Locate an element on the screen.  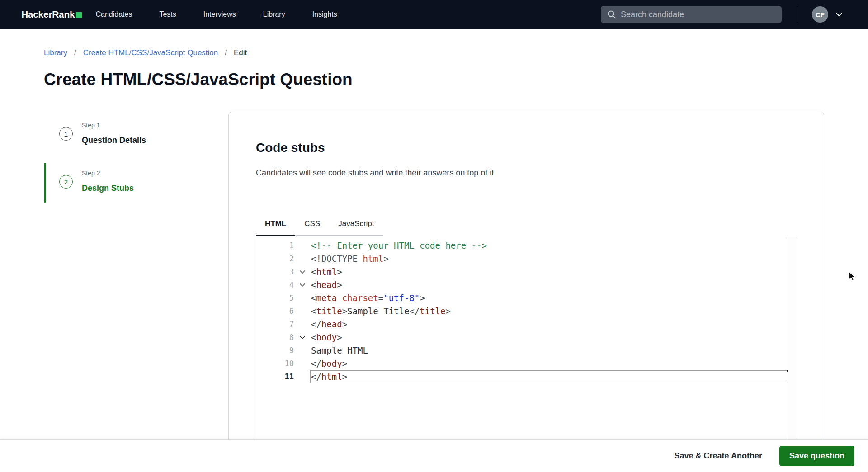
code-text: </body> is located at coordinates (329, 363).